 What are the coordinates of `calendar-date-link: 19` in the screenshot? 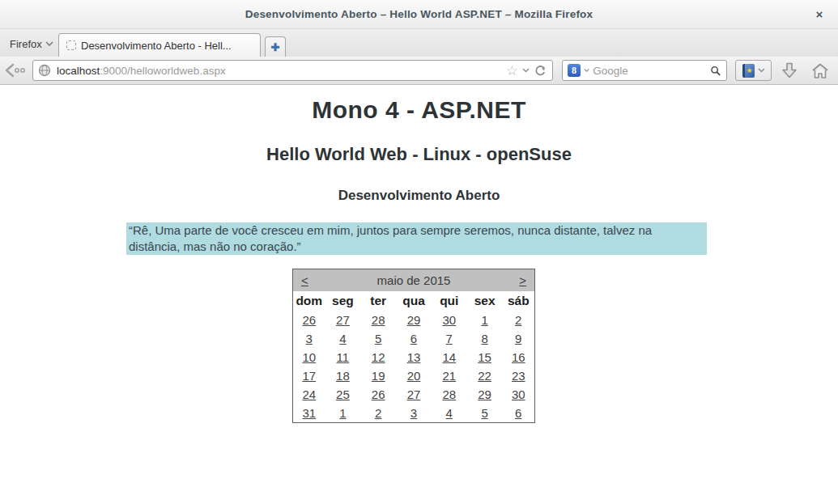 It's located at (379, 375).